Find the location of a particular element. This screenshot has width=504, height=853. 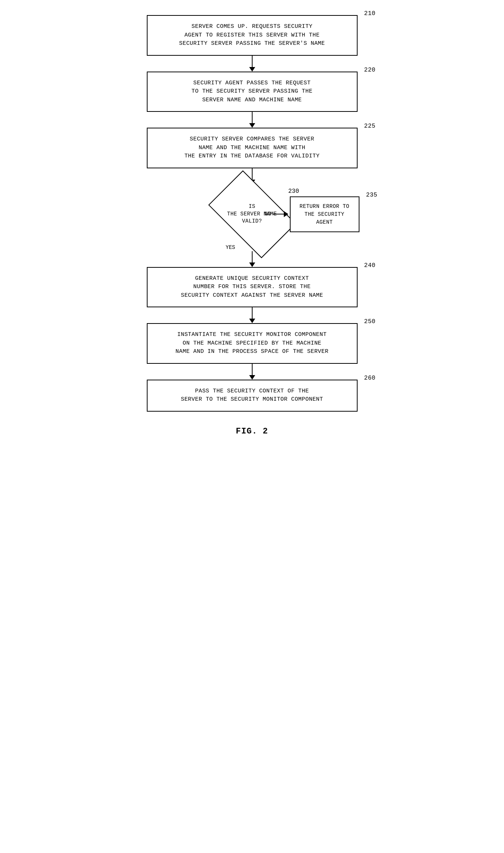

step-225-text: SECURITY SERVER COMPARES THE SERVERNAME … is located at coordinates (252, 148).